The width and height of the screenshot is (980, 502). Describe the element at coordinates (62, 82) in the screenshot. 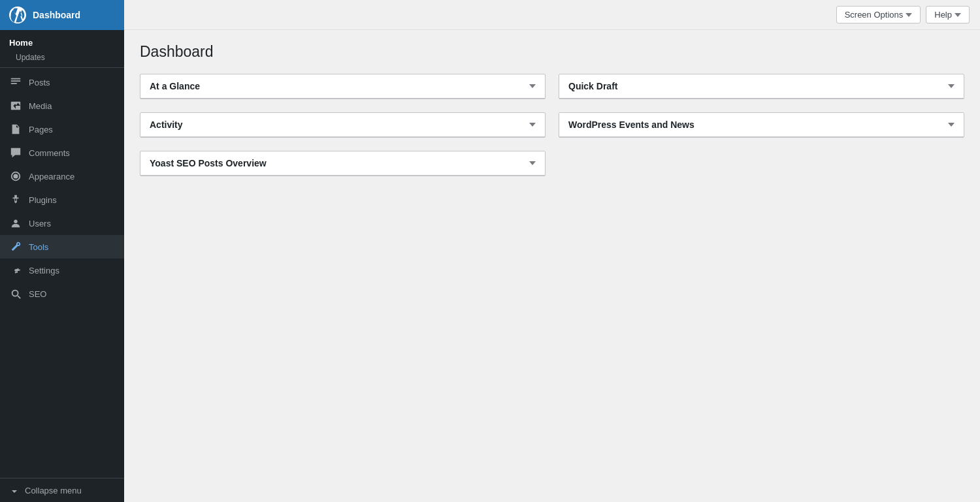

I see `sidebar-item-posts: Posts` at that location.